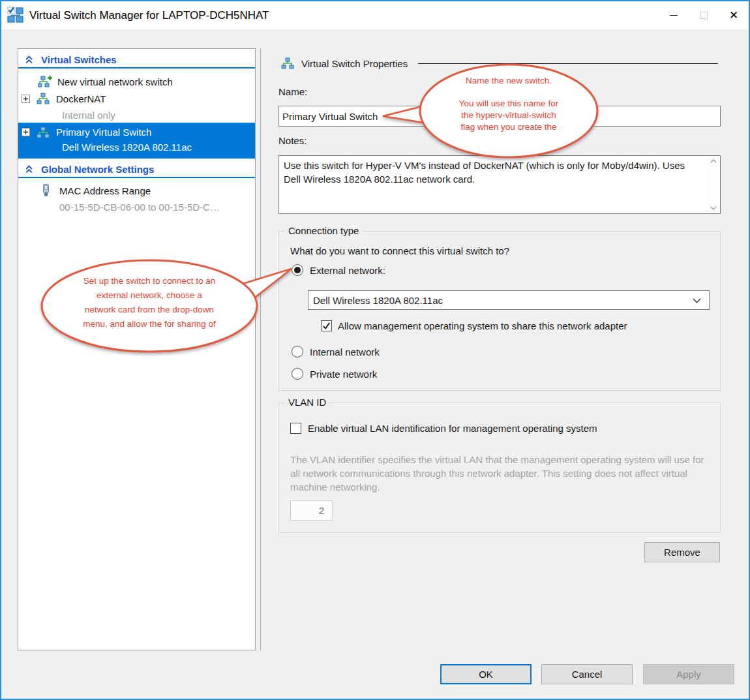 The width and height of the screenshot is (750, 700). I want to click on sidebar-section-virtual-switches: Virtual Switches, so click(137, 60).